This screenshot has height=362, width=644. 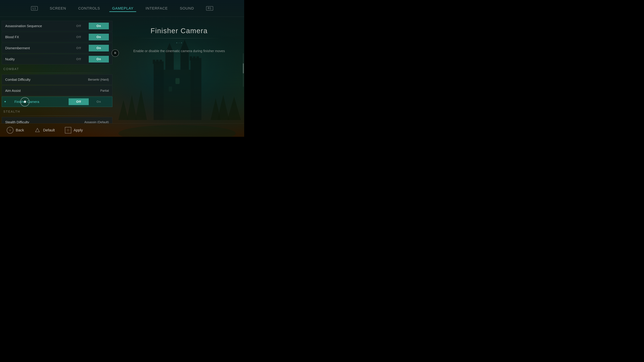 I want to click on tab-screen: Screen, so click(x=58, y=8).